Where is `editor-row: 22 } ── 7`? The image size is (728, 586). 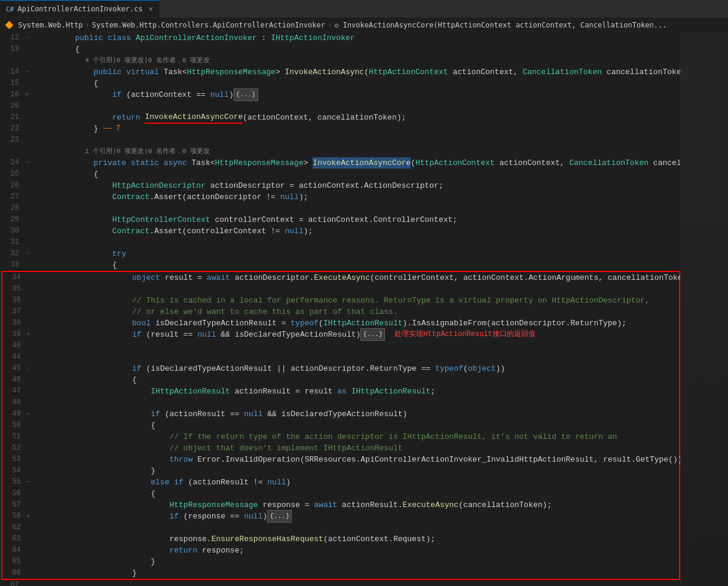 editor-row: 22 } ── 7 is located at coordinates (340, 129).